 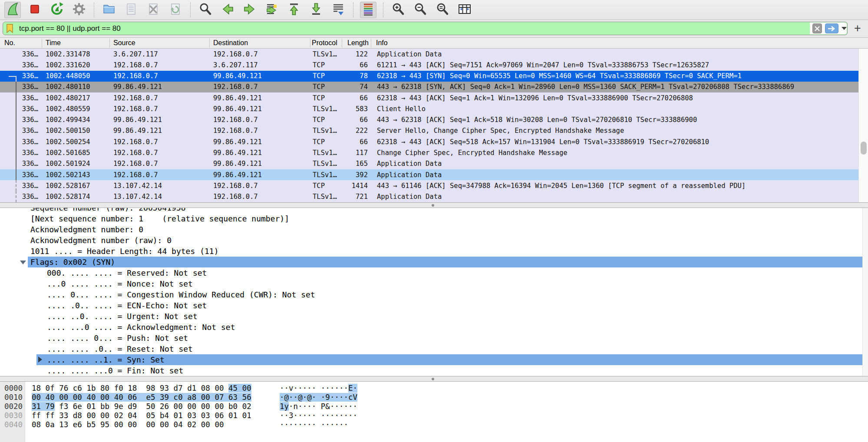 What do you see at coordinates (431, 273) in the screenshot?
I see `detail-line: 000. .... .... = Reserved: Not set` at bounding box center [431, 273].